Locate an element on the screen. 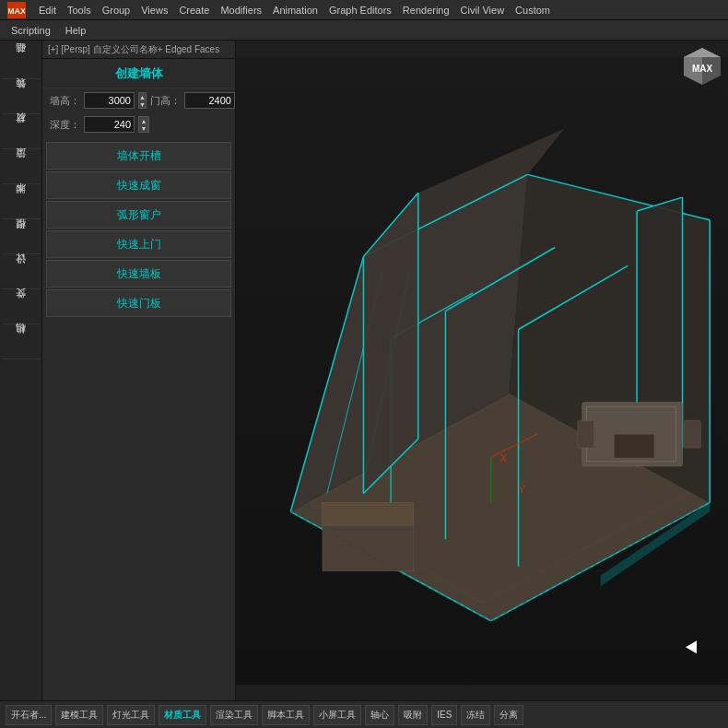  menu-rendering: Rendering is located at coordinates (426, 10).